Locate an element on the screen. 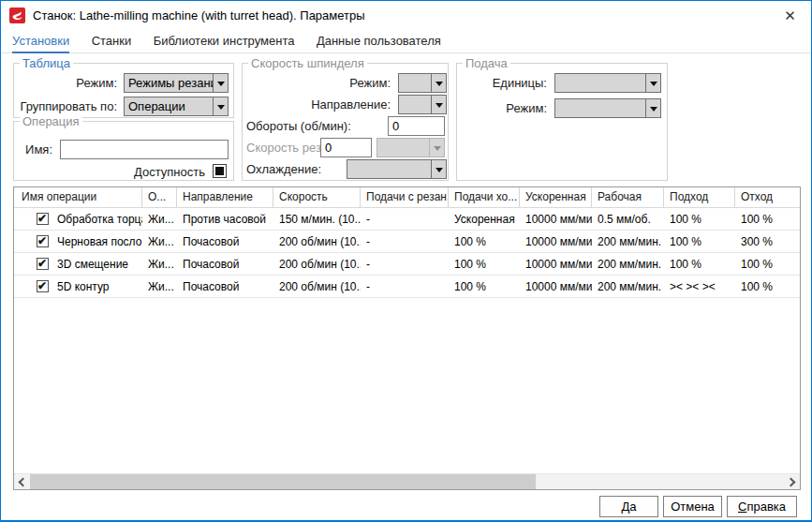 The image size is (812, 522). titlebar: Станок: Lathe-milling machine (with turr… is located at coordinates (406, 15).